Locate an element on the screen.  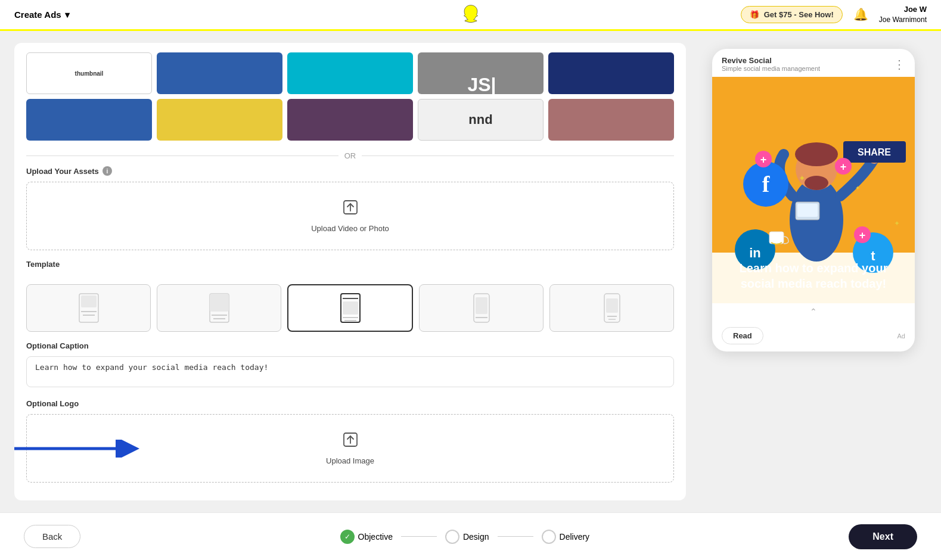
step-objective-circle: ✓ is located at coordinates (347, 537).